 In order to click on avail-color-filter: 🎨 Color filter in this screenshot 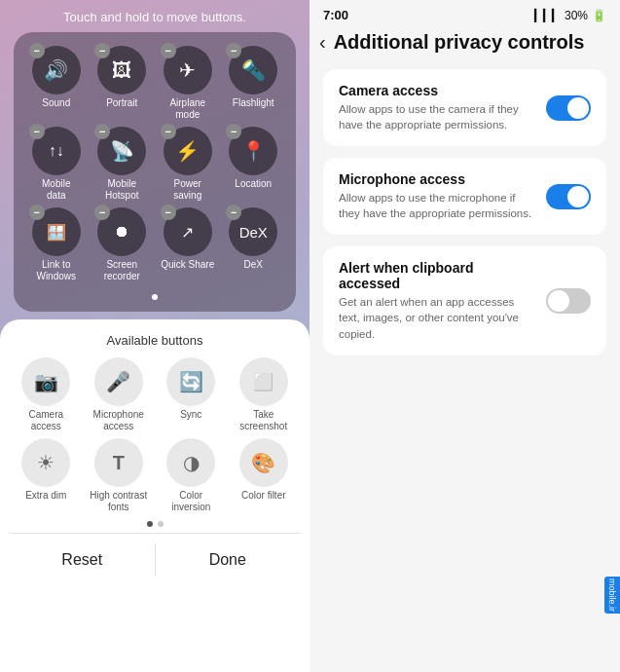, I will do `click(264, 475)`.